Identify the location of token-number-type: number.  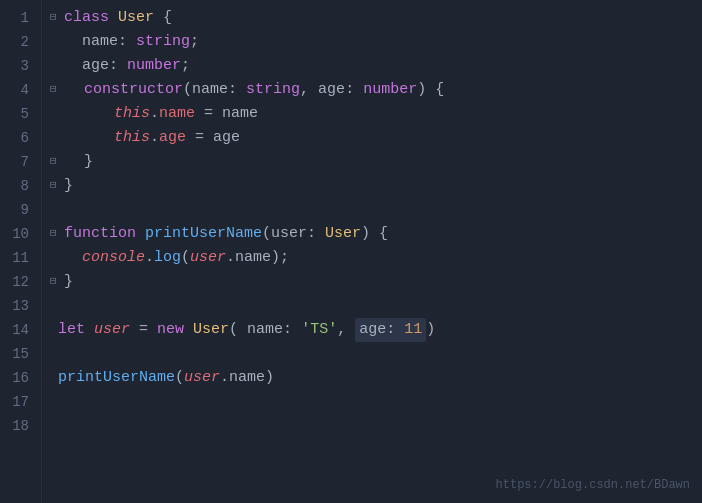
(154, 66).